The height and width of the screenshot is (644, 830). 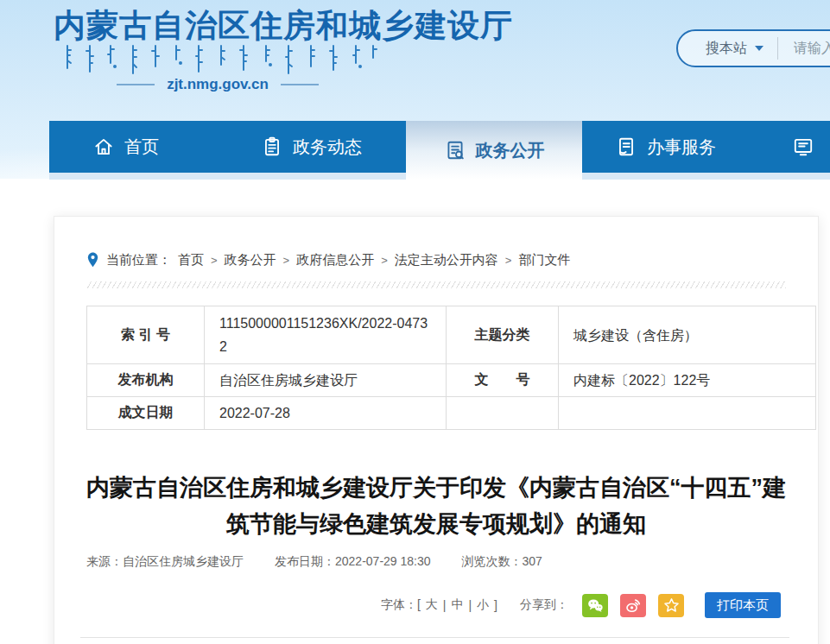 I want to click on views-label: 浏览次数：, so click(x=492, y=562).